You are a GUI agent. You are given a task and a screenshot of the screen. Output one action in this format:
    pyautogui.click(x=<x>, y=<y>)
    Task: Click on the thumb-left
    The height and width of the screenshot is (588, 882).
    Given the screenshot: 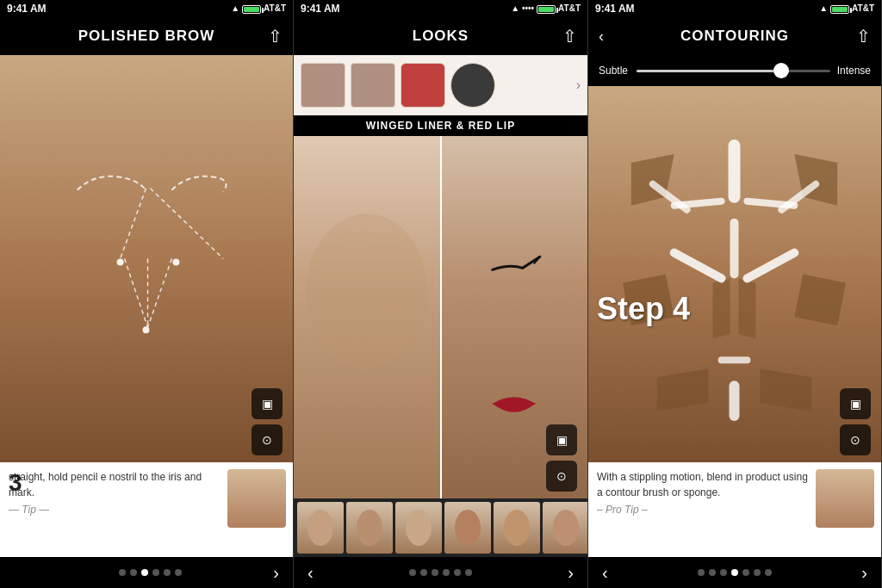 What is the action you would take?
    pyautogui.click(x=257, y=498)
    